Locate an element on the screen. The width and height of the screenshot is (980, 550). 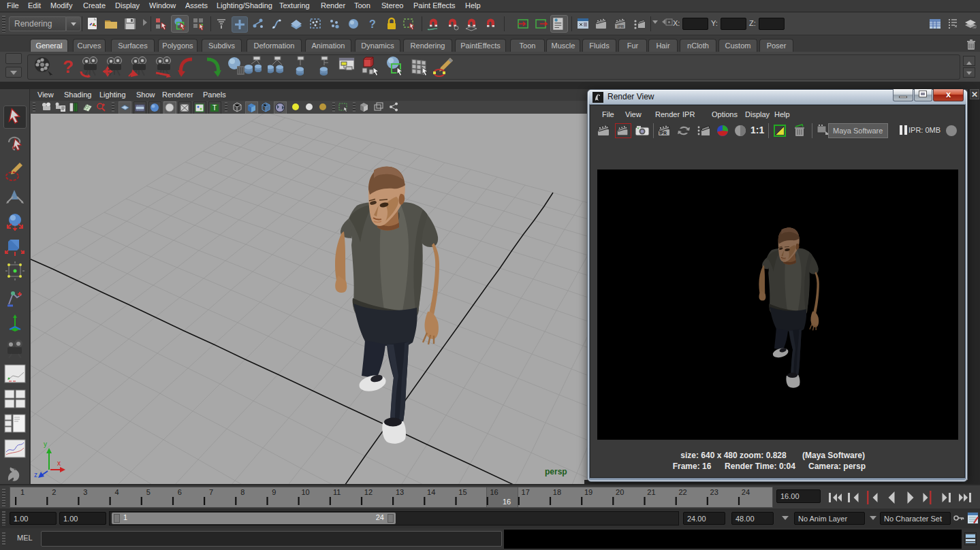
svg-text: x is located at coordinates (59, 463).